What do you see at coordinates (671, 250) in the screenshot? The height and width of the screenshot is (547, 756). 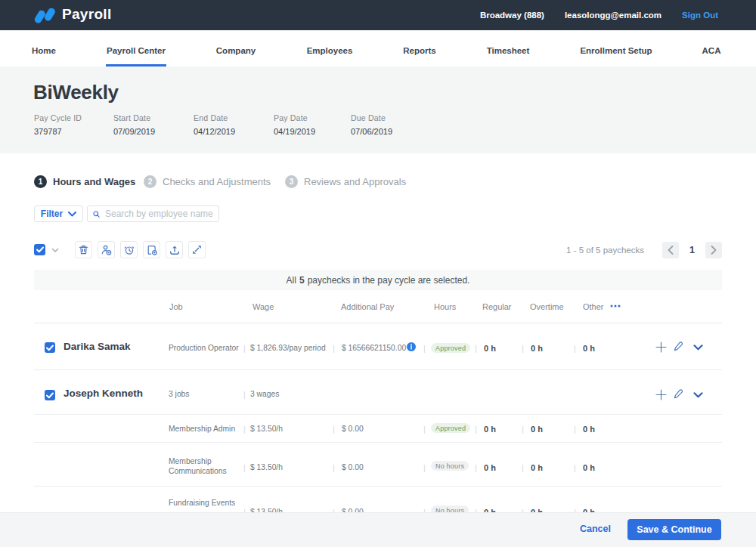 I see `chevron-left-icon` at bounding box center [671, 250].